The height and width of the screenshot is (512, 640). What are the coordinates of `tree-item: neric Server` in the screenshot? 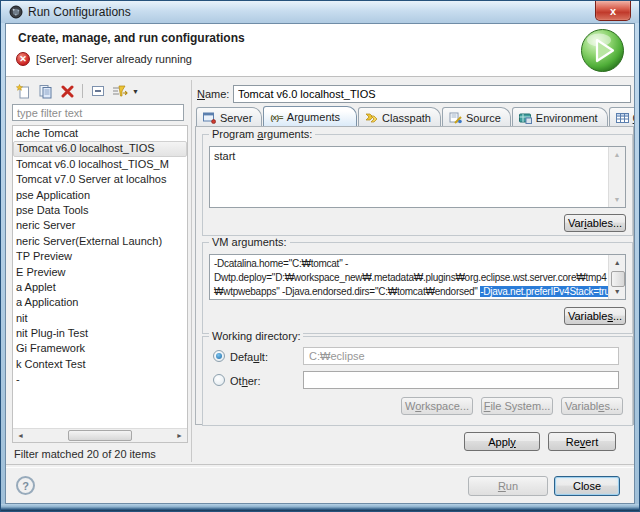 It's located at (100, 226).